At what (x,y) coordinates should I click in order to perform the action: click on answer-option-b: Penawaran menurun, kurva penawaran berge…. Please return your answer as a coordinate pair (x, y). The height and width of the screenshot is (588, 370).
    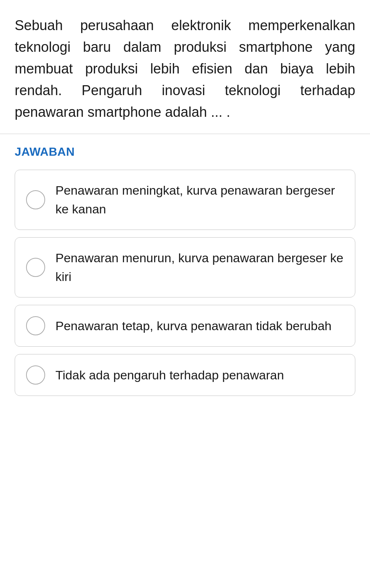
    Looking at the image, I should click on (185, 267).